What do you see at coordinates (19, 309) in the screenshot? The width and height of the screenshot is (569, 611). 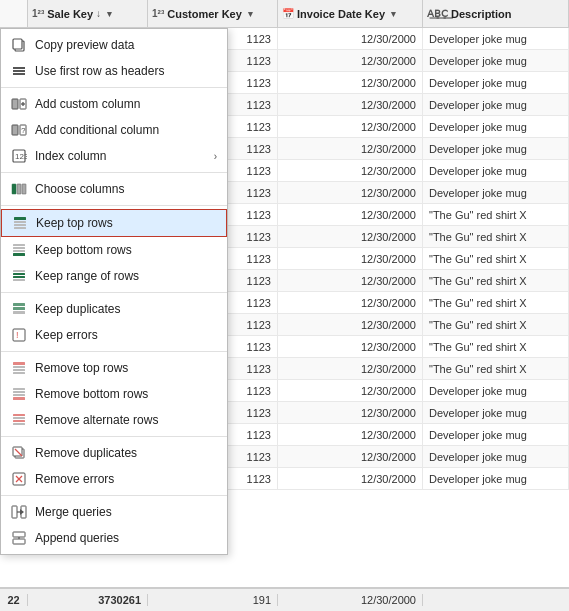 I see `keep-dup-icon` at bounding box center [19, 309].